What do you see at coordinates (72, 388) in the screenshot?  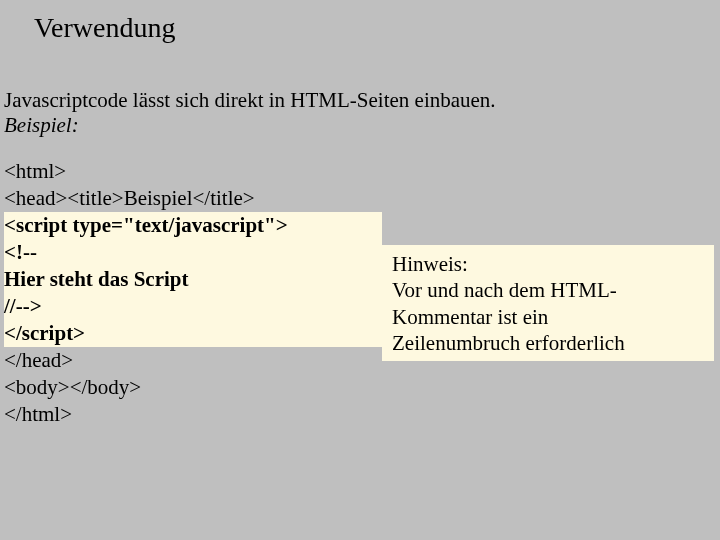 I see `code-line-9: <body></body>` at bounding box center [72, 388].